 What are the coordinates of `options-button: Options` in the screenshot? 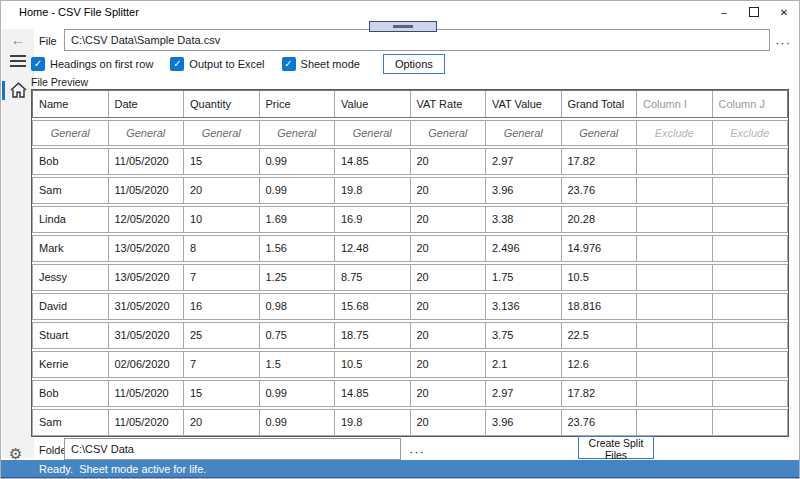 It's located at (414, 64).